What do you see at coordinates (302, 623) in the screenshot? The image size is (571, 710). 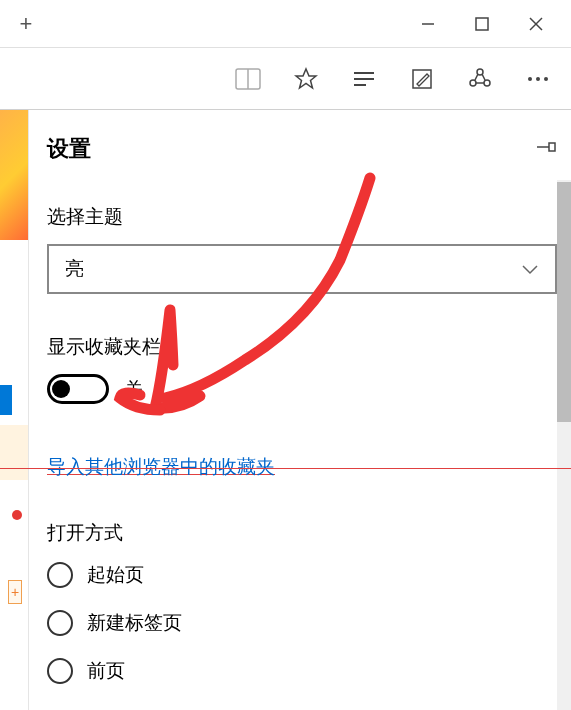 I see `radio-new-tab: 新建标签页` at bounding box center [302, 623].